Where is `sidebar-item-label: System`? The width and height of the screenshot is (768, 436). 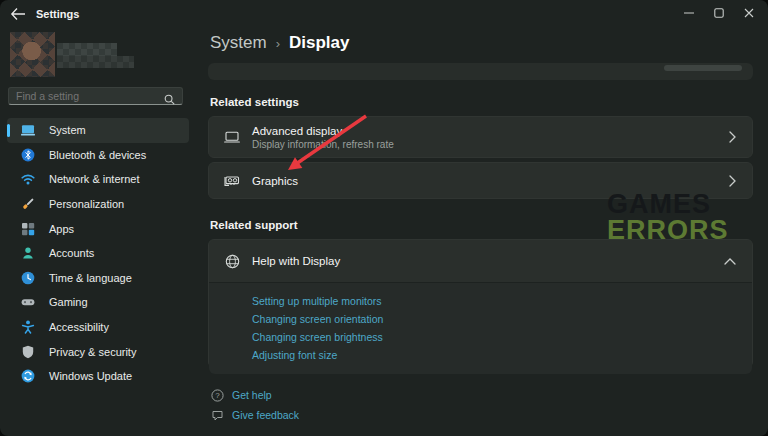
sidebar-item-label: System is located at coordinates (68, 130).